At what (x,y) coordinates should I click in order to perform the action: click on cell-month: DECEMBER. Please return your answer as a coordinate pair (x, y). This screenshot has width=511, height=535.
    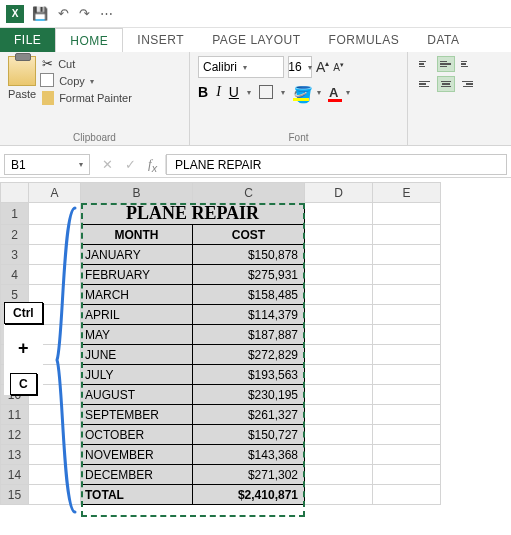
    Looking at the image, I should click on (137, 475).